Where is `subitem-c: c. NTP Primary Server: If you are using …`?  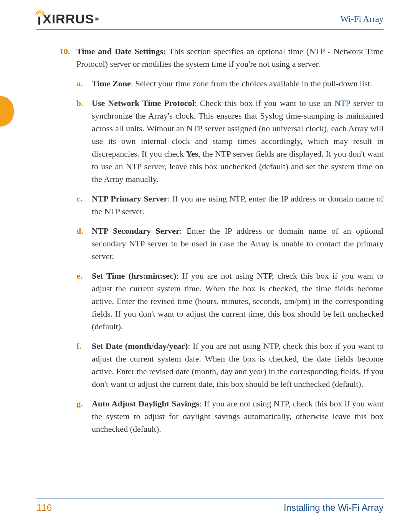 subitem-c: c. NTP Primary Server: If you are using … is located at coordinates (230, 205).